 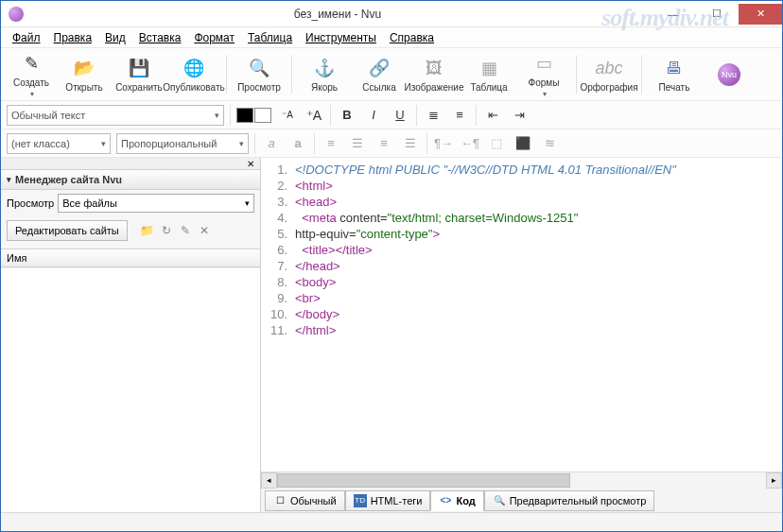 What do you see at coordinates (270, 38) in the screenshot?
I see `menu-table: Таблица` at bounding box center [270, 38].